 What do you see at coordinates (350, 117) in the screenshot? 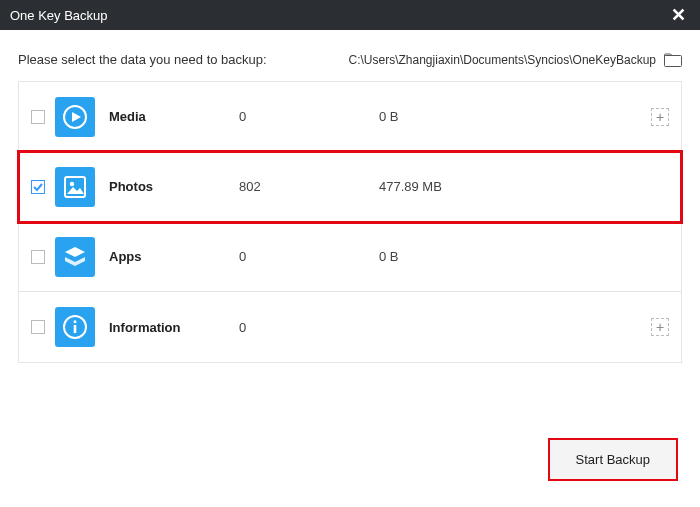
I see `list-item: Media00 B+` at bounding box center [350, 117].